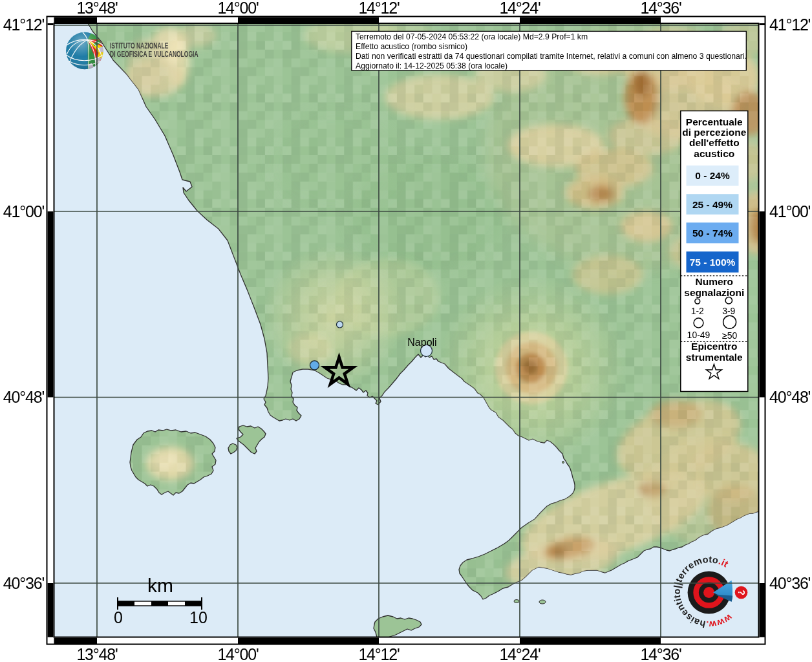  I want to click on svg-text: 0, so click(118, 617).